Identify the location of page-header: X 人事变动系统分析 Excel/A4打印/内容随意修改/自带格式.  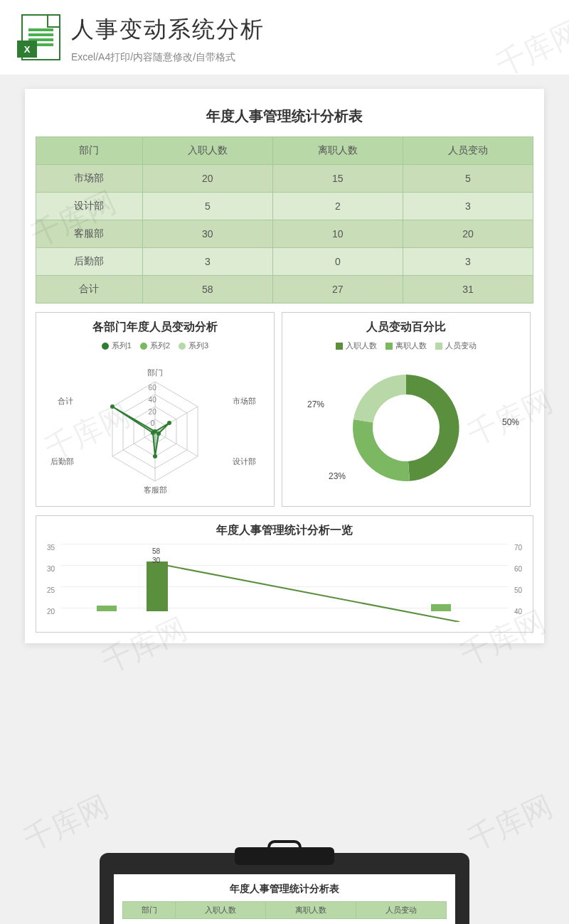
(284, 37).